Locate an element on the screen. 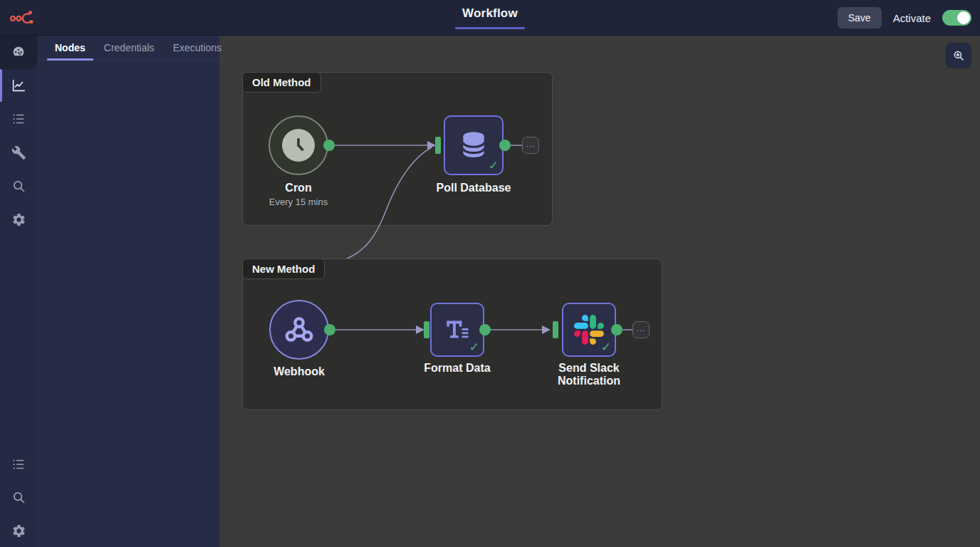 This screenshot has height=547, width=980. group-old-method-label: Old Method is located at coordinates (282, 83).